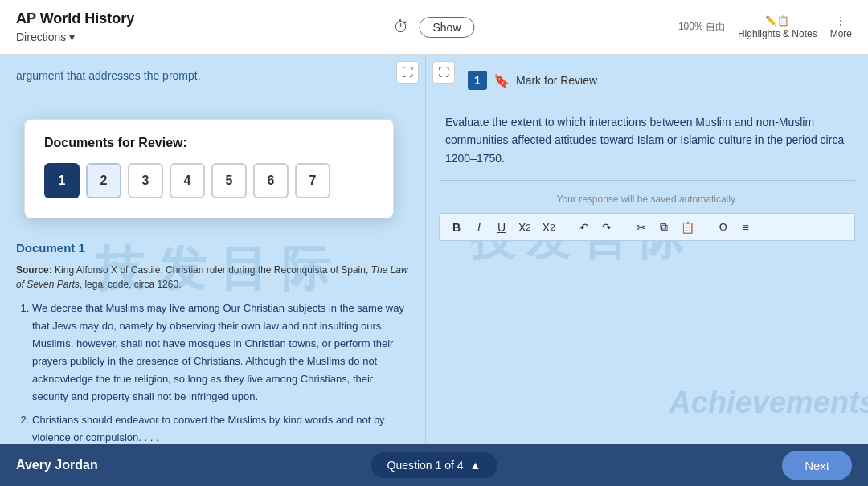  Describe the element at coordinates (841, 27) in the screenshot. I see `more-button: ⋮ More` at that location.